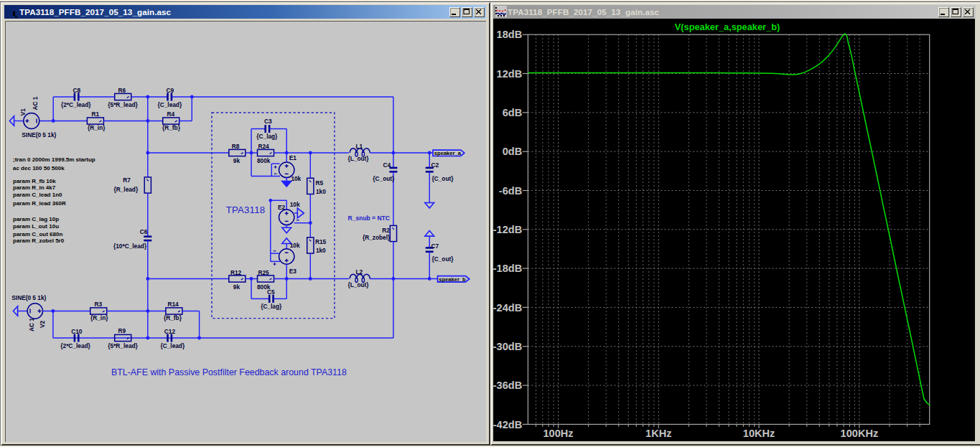 Image resolution: width=980 pixels, height=447 pixels. What do you see at coordinates (39, 204) in the screenshot?
I see `svg-text: param R_lead 360R` at bounding box center [39, 204].